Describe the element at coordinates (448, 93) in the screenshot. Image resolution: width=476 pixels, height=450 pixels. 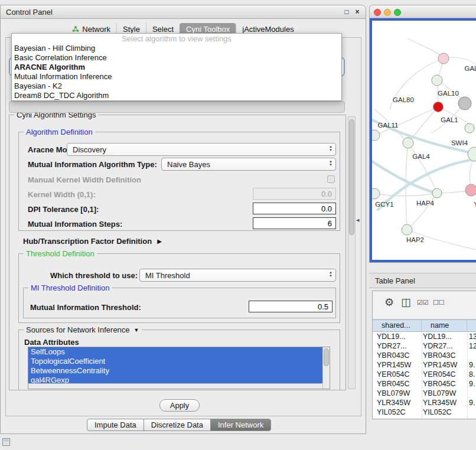
I see `node-label: GAL10` at that location.